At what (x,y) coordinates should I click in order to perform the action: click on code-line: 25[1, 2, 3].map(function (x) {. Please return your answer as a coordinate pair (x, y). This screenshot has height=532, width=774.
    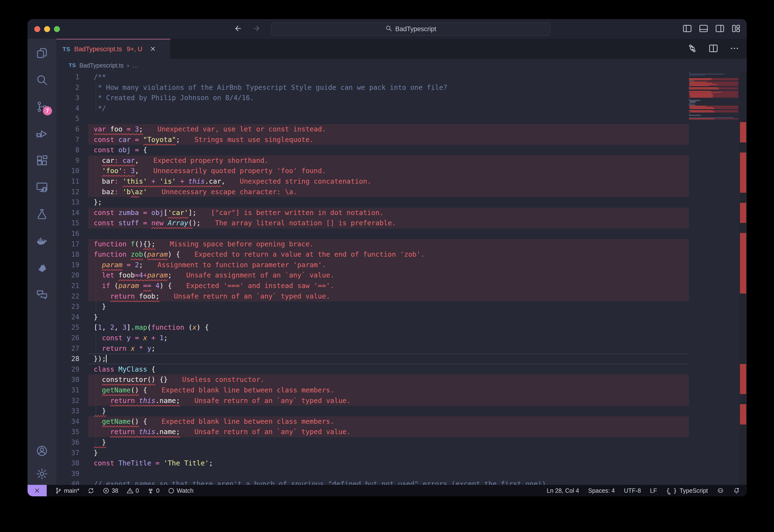
    Looking at the image, I should click on (402, 327).